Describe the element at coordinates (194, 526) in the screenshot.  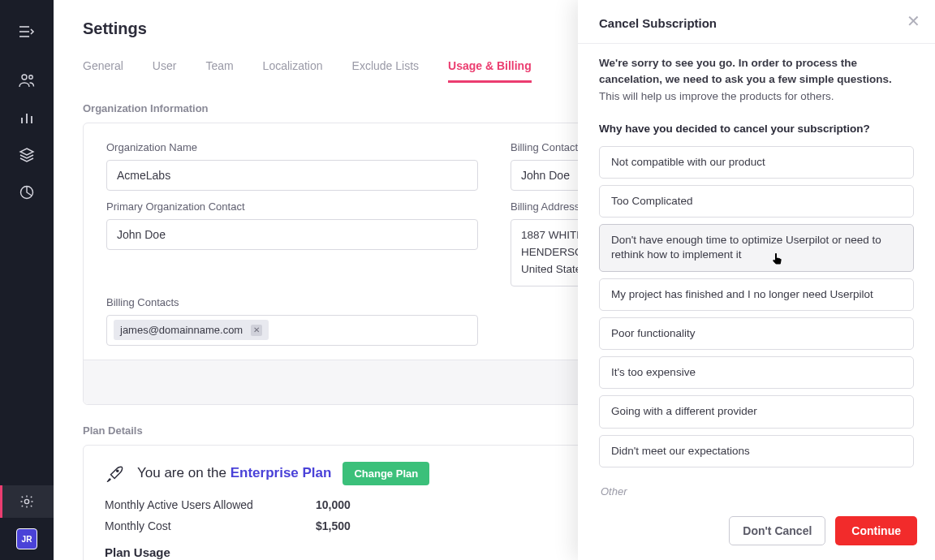
I see `cost-label: Monthly Cost` at that location.